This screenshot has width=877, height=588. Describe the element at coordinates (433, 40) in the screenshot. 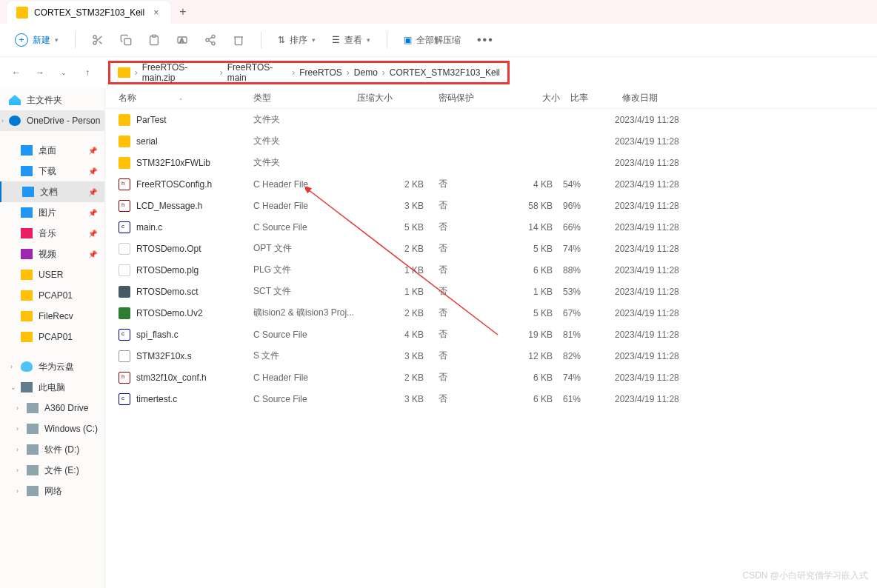

I see `extract-all-button: ▣ 全部解压缩` at that location.